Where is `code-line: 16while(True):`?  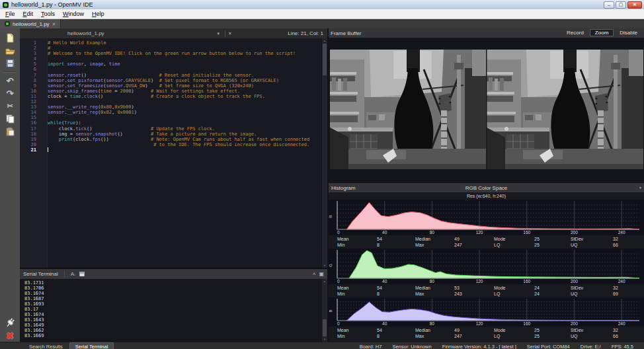
code-line: 16while(True): is located at coordinates (171, 123).